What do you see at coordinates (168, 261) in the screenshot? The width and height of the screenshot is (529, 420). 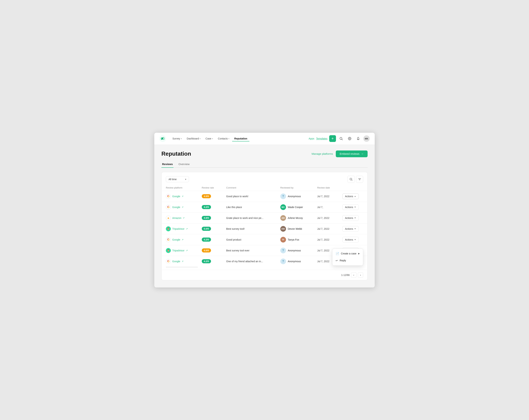 I see `google-platform-icon: G` at bounding box center [168, 261].